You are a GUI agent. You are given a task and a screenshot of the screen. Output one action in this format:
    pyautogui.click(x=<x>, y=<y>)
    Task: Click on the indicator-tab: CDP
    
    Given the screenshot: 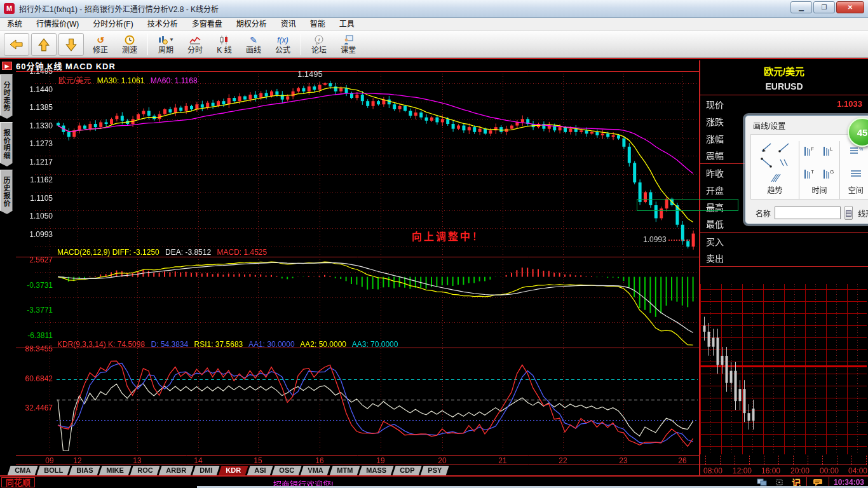 What is the action you would take?
    pyautogui.click(x=407, y=471)
    